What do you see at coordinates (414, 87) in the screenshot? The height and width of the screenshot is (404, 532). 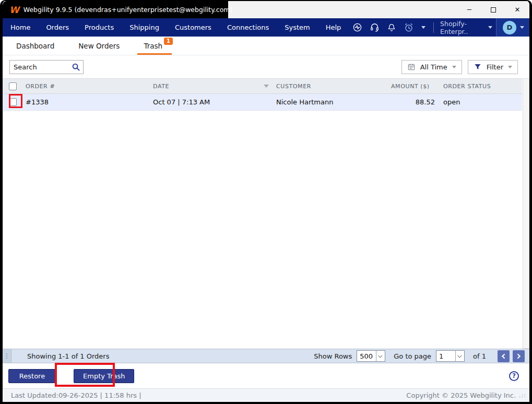 I see `column-header-amount: AMOUNT ($)` at bounding box center [414, 87].